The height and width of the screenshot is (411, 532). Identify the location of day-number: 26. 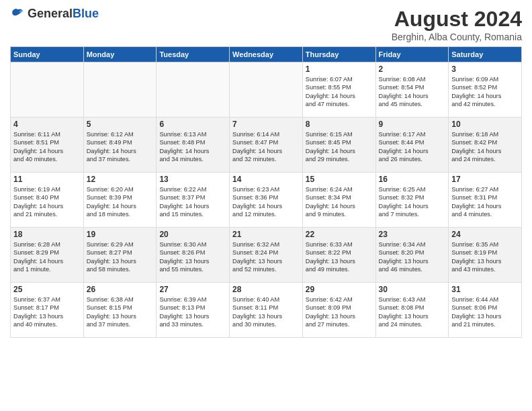
(120, 289).